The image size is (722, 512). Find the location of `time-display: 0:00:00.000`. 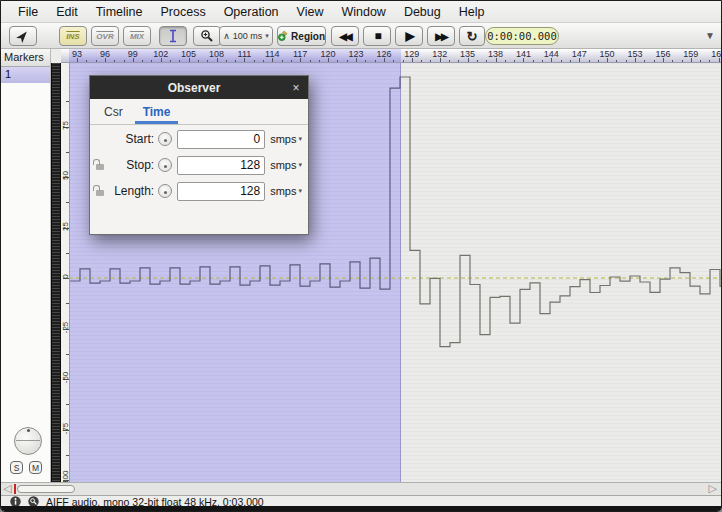

time-display: 0:00:00.000 is located at coordinates (522, 36).